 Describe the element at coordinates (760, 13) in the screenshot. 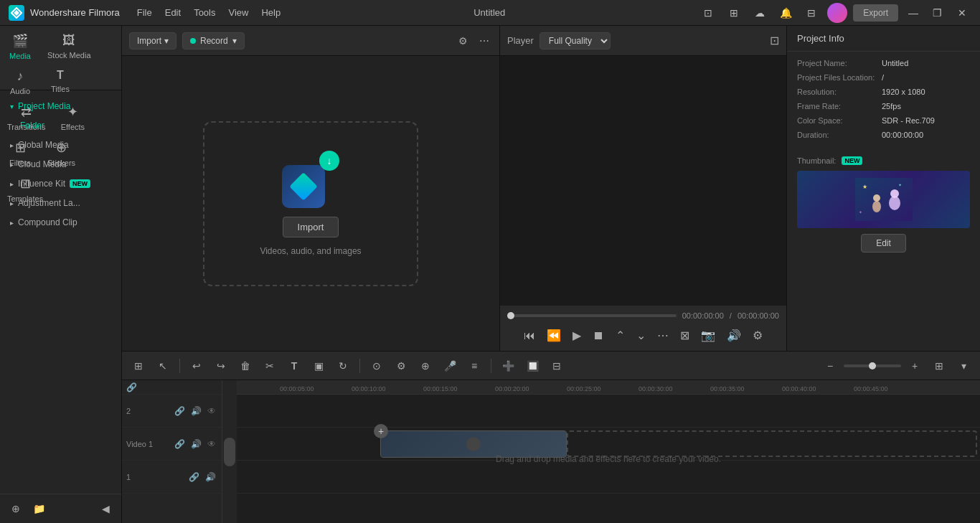

I see `cloud-upload-icon: ☁` at that location.